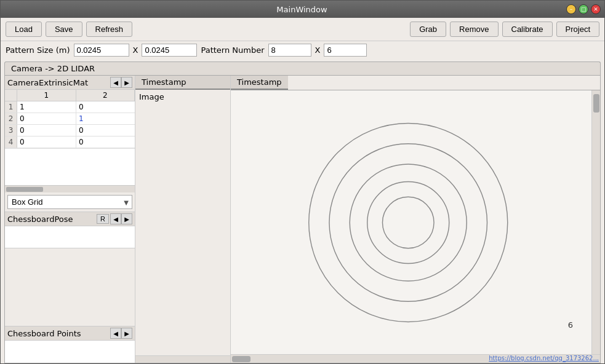 This screenshot has height=364, width=605. Describe the element at coordinates (183, 219) in the screenshot. I see `middle-panel: Timestamp Image` at that location.